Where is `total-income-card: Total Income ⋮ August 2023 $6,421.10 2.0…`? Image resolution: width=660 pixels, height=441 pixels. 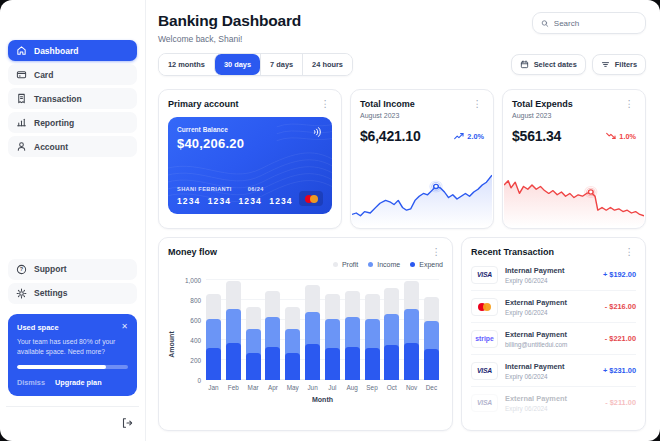 total-income-card: Total Income ⋮ August 2023 $6,421.10 2.0… is located at coordinates (422, 159).